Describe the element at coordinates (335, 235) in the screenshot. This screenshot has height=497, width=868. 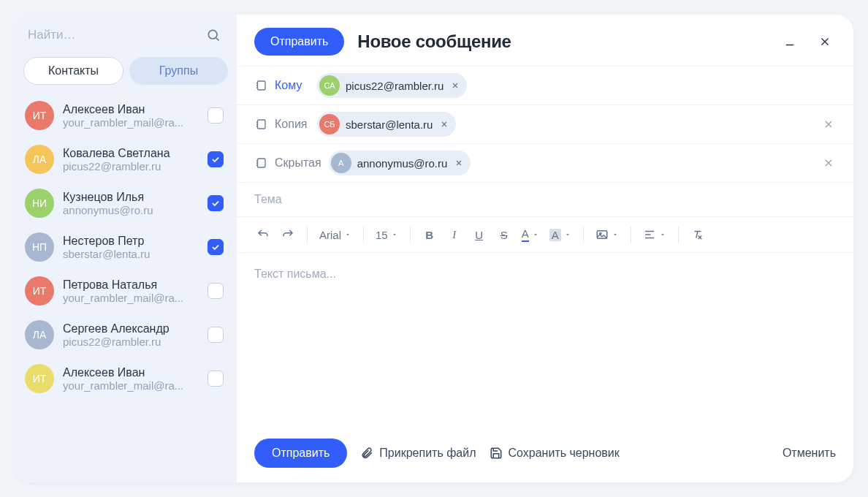
I see `font-family-select: Arial` at that location.